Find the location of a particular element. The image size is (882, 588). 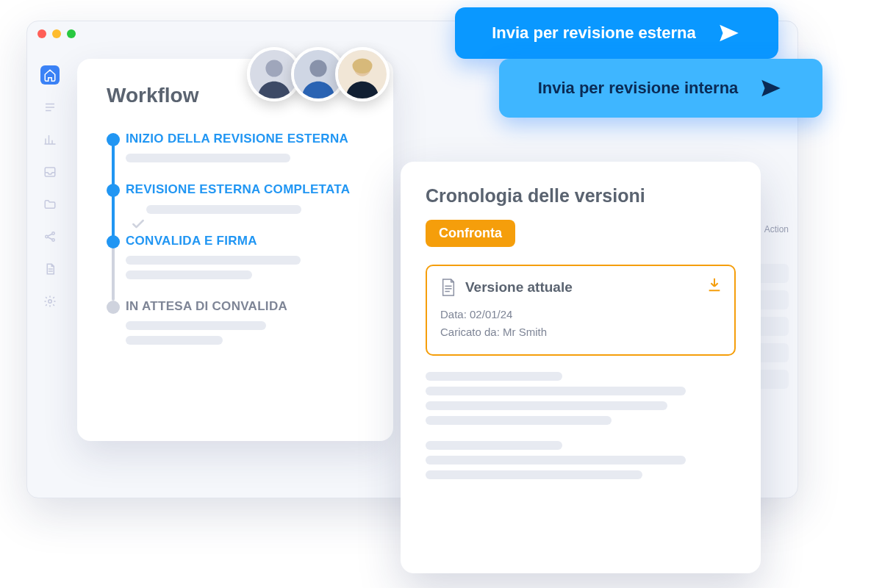

sidebar-share-icon is located at coordinates (50, 237).